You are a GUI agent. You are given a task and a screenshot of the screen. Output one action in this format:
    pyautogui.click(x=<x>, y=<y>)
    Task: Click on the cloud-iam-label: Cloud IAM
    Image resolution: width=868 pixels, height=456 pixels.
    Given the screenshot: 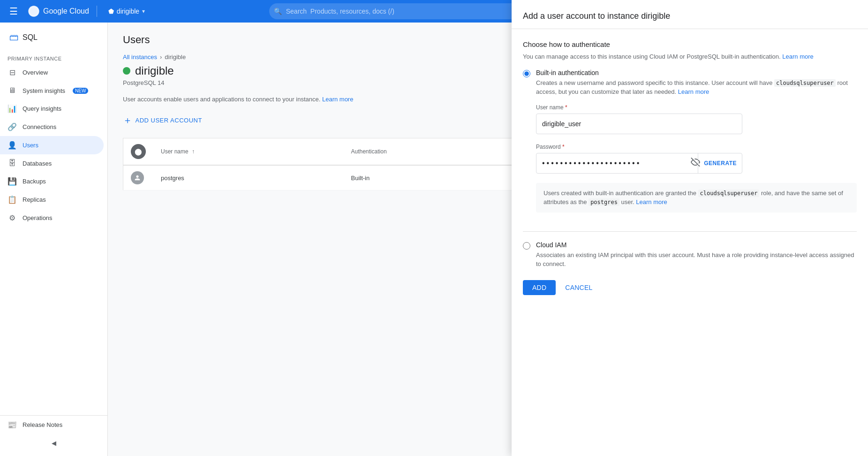 What is the action you would take?
    pyautogui.click(x=696, y=245)
    